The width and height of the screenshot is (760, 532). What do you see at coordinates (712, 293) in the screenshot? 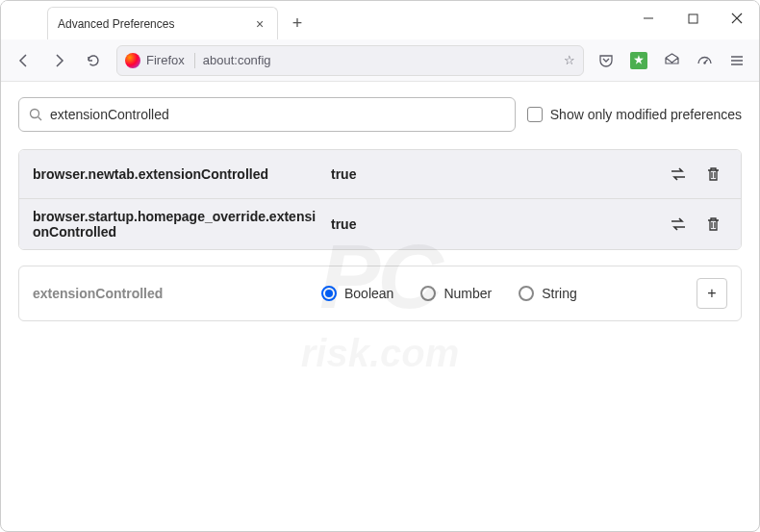
I see `add-preference-button: +` at bounding box center [712, 293].